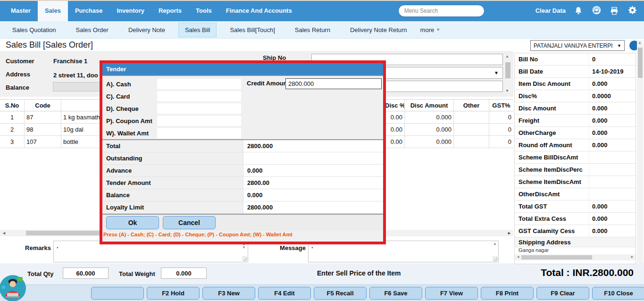  Describe the element at coordinates (396, 293) in the screenshot. I see `fkey-button: F6 Save` at that location.